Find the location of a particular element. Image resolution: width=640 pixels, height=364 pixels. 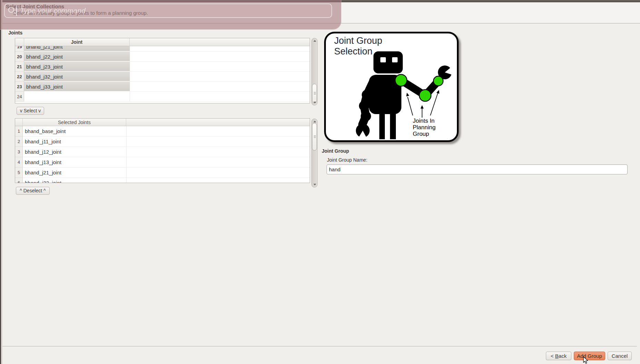

deselect-button: ^ Deselect ^ is located at coordinates (33, 191).